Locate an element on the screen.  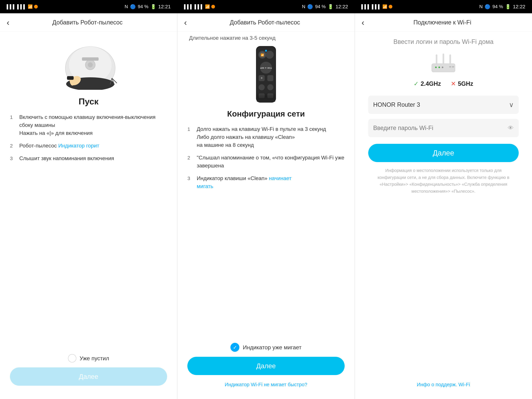
screen1-steps: 1 Включить с помощью клавишу включения-в… is located at coordinates (89, 140).